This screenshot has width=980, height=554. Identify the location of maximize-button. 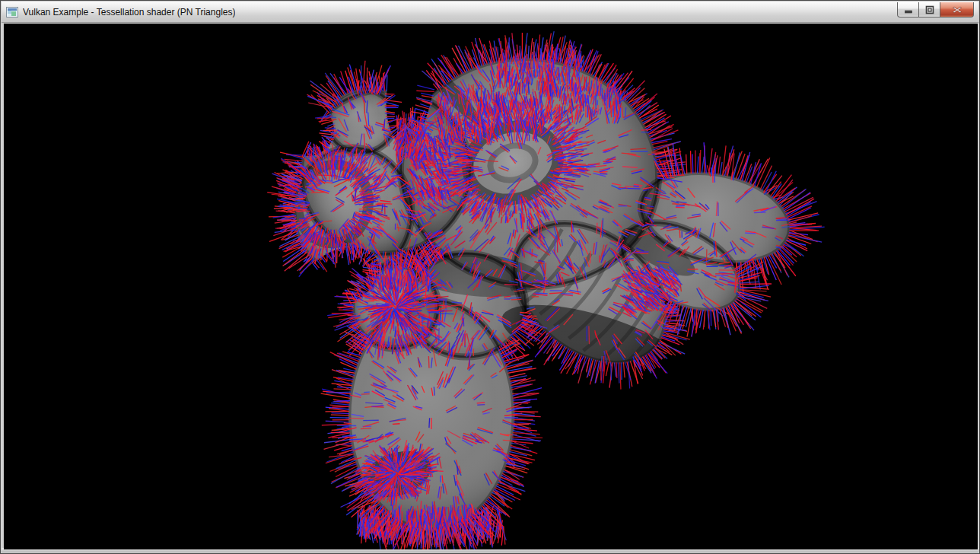
(930, 10).